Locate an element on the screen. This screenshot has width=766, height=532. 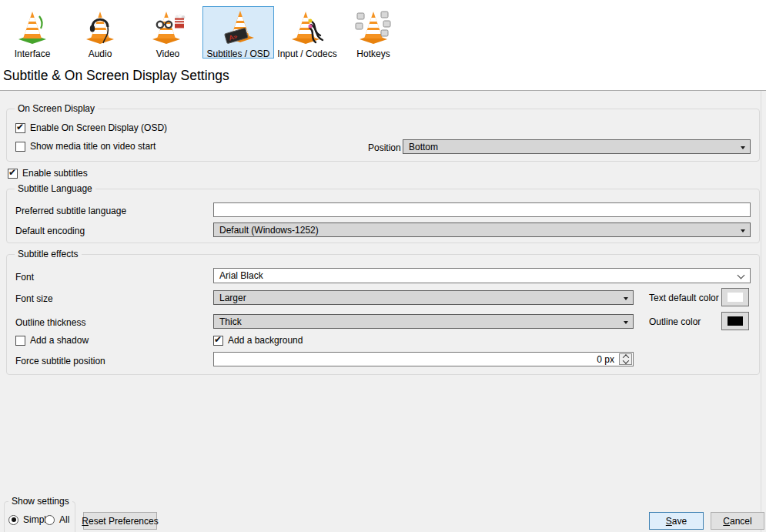
tab-label: Input / Codecs is located at coordinates (306, 54).